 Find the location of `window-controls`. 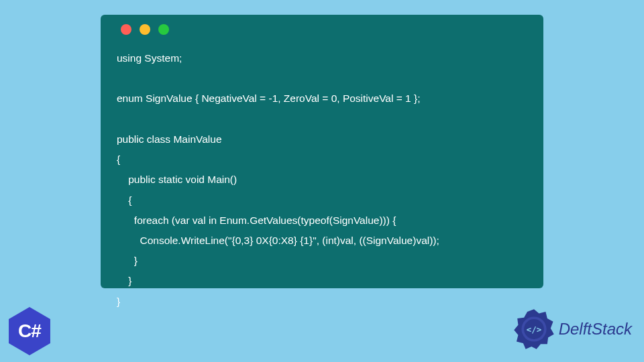

window-controls is located at coordinates (324, 29).